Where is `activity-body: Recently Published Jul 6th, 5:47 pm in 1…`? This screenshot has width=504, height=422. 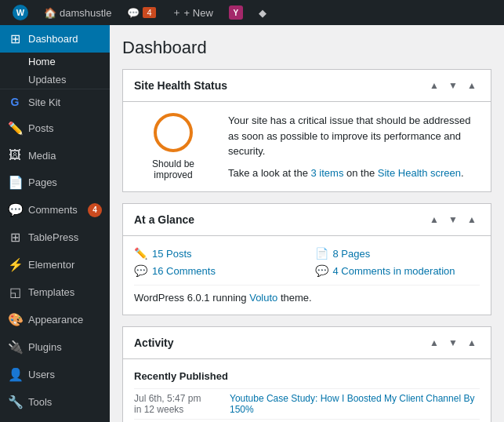 activity-body: Recently Published Jul 6th, 5:47 pm in 1… is located at coordinates (307, 391).